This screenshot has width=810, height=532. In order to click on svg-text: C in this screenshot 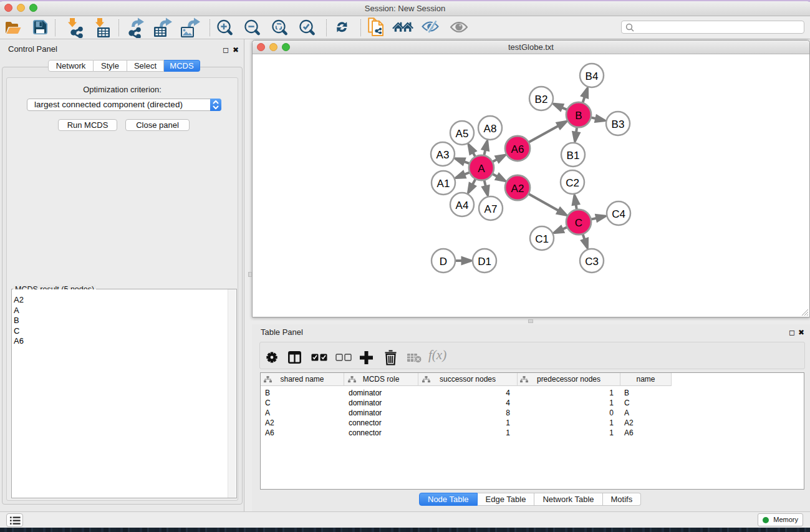, I will do `click(579, 223)`.